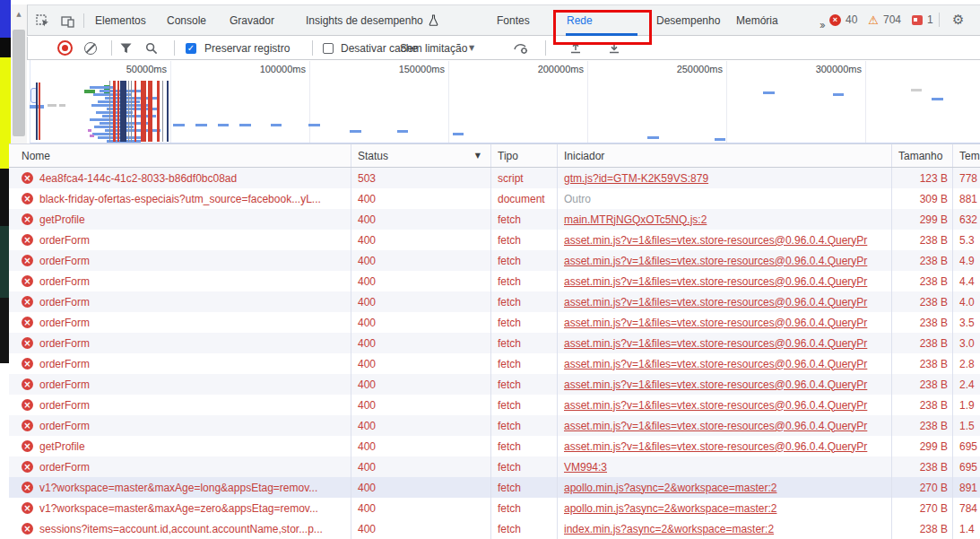 The width and height of the screenshot is (980, 539). I want to click on preserve-log-checkbox: ✓, so click(191, 48).